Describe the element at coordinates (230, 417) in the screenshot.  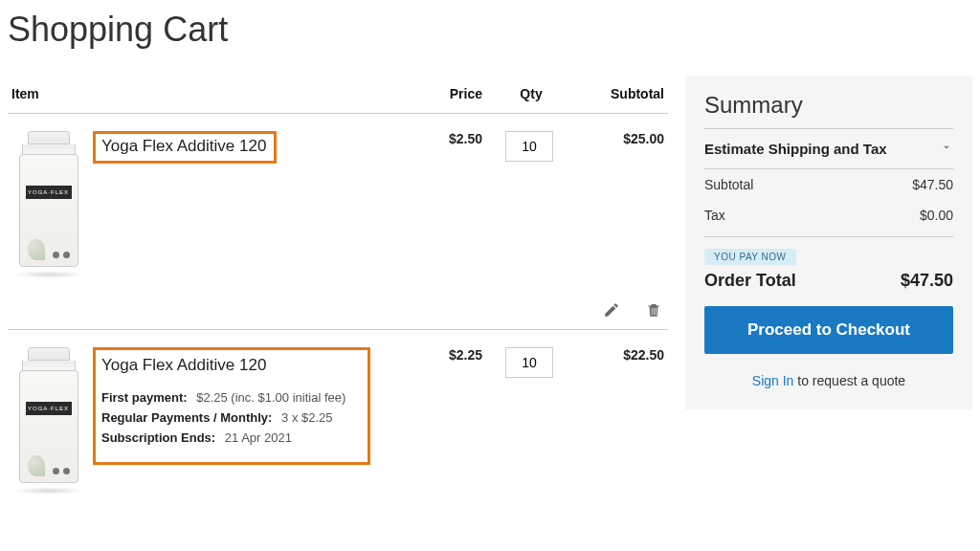
I see `regular-payments-line: Regular Payments / Monthly: 3 x $2.25` at that location.